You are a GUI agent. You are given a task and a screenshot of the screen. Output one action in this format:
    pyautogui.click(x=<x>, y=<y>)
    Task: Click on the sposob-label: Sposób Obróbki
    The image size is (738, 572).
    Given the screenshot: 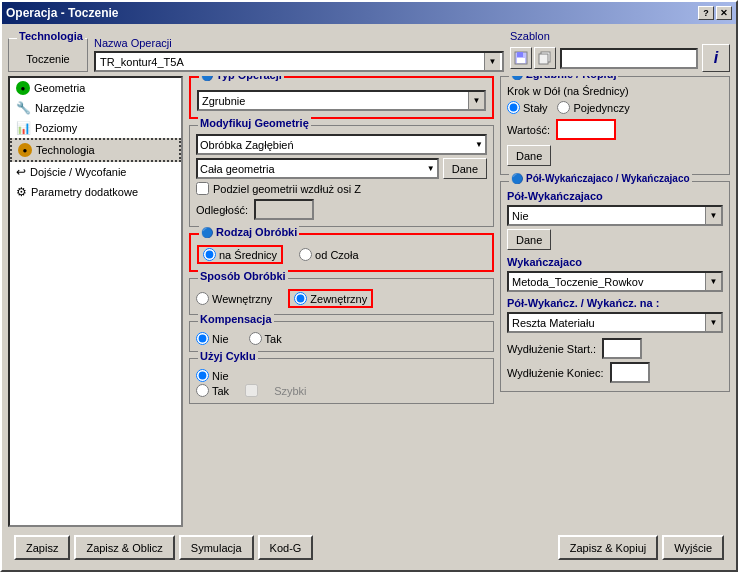 What is the action you would take?
    pyautogui.click(x=243, y=276)
    